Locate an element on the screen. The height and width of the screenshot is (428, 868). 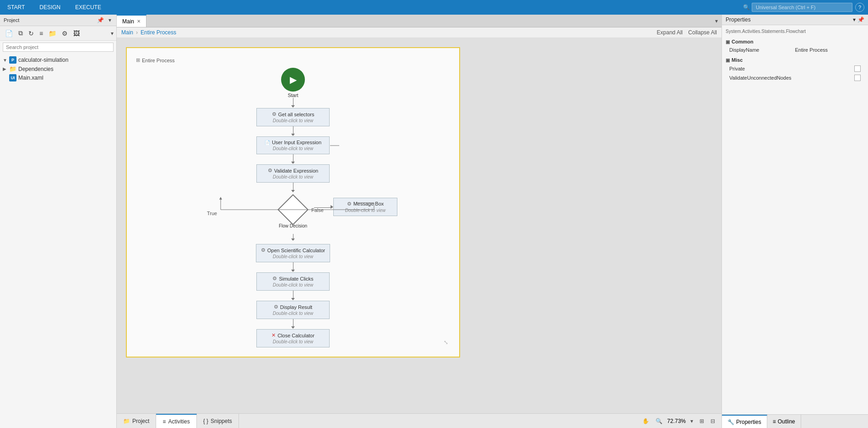
open-calc-header: ⚙ Open Scientific Calculator is located at coordinates (293, 250).